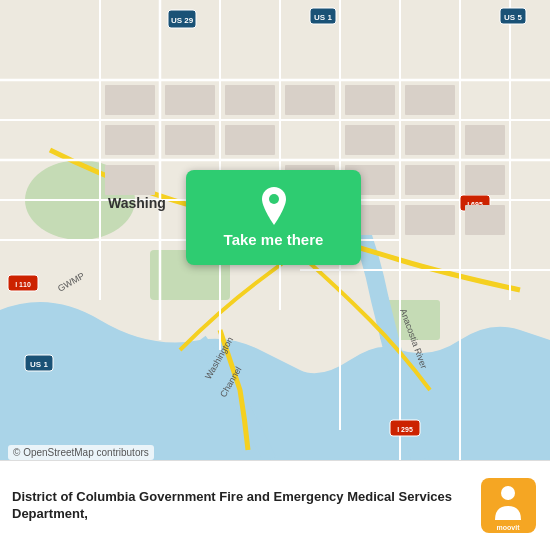 The width and height of the screenshot is (550, 550). I want to click on svg-text: US 29, so click(182, 20).